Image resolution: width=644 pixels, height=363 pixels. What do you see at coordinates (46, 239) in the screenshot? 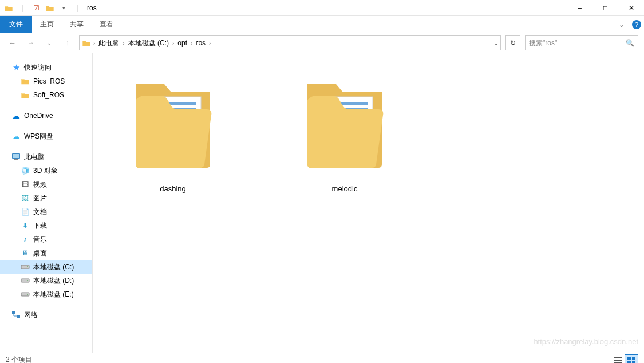
I see `sidebar-item-音乐: ♪音乐` at bounding box center [46, 239].